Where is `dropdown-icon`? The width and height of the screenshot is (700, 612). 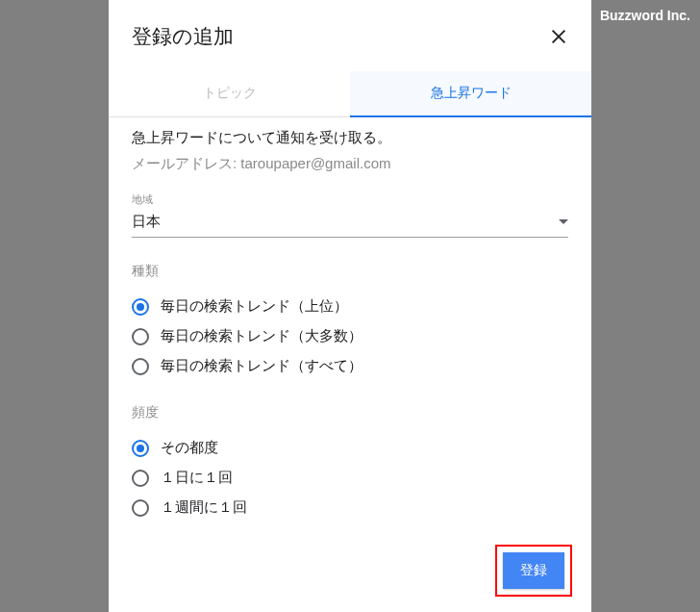
dropdown-icon is located at coordinates (563, 221).